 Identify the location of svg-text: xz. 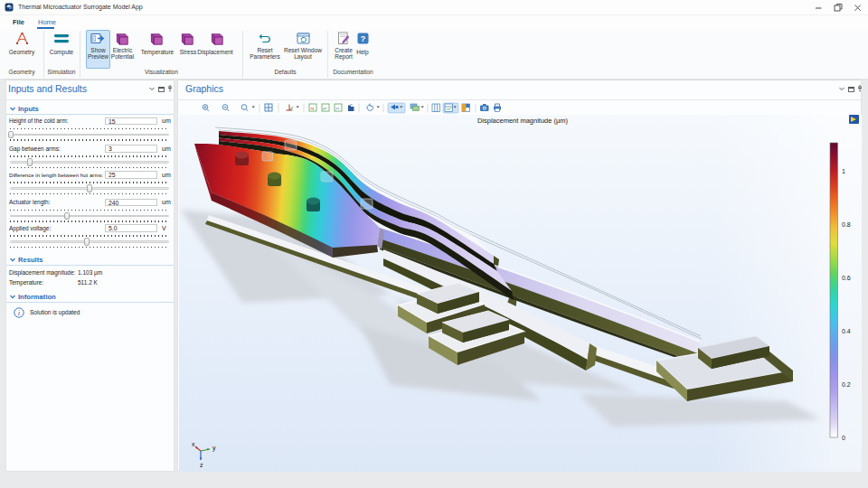
(337, 108).